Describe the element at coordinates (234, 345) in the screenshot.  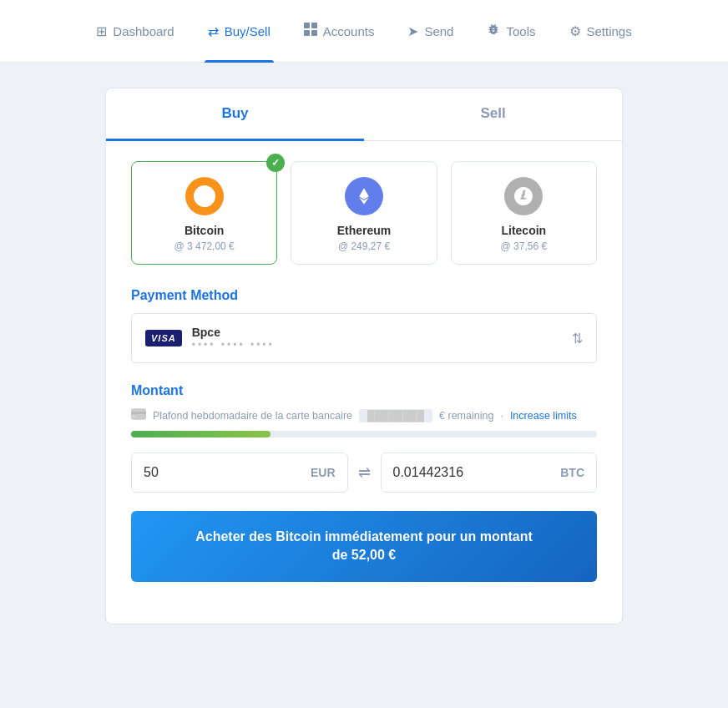
I see `card-number: •••• •••• ••••` at that location.